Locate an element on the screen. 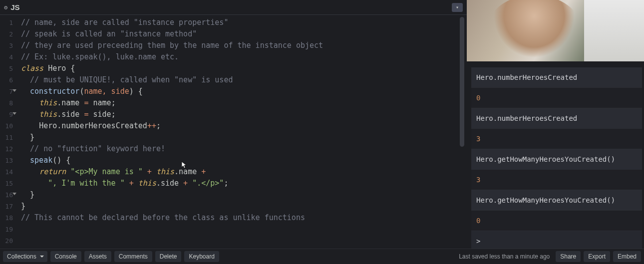  line-number: 20 is located at coordinates (6, 241).